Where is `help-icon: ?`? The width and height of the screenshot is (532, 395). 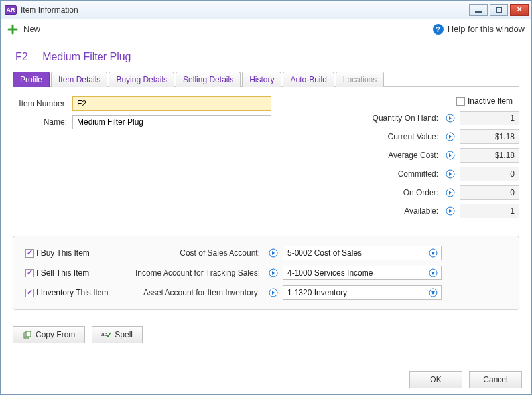 help-icon: ? is located at coordinates (438, 29).